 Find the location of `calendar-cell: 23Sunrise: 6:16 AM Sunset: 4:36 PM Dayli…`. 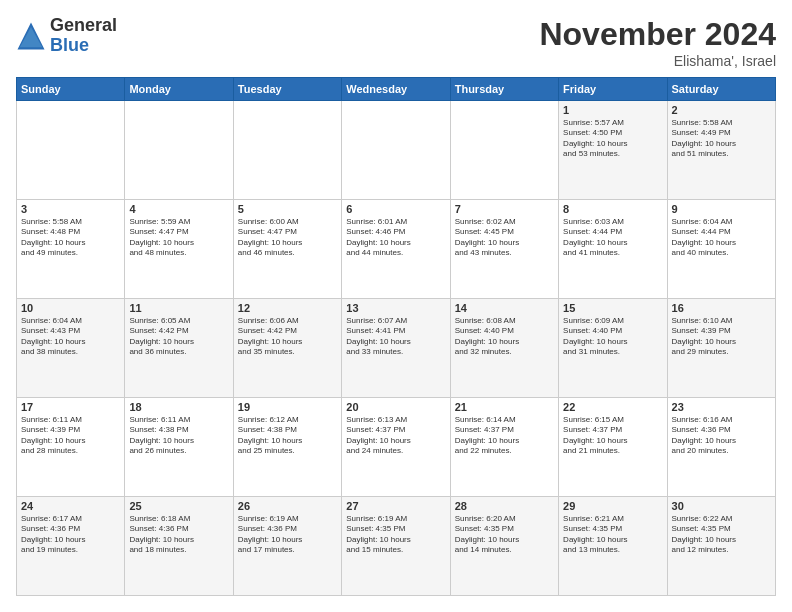

calendar-cell: 23Sunrise: 6:16 AM Sunset: 4:36 PM Dayli… is located at coordinates (721, 448).